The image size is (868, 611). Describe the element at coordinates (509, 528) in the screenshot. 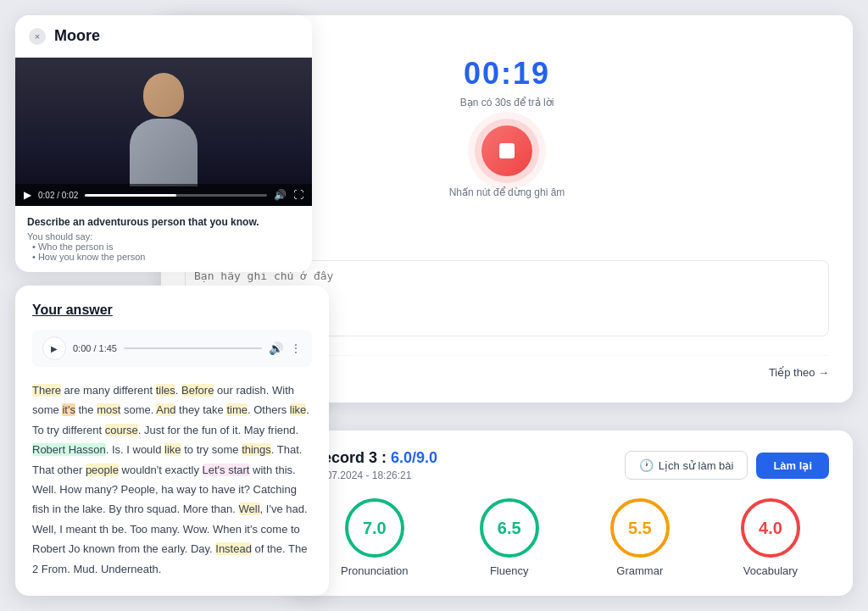

I see `score-circle-fluency: 6.5` at that location.